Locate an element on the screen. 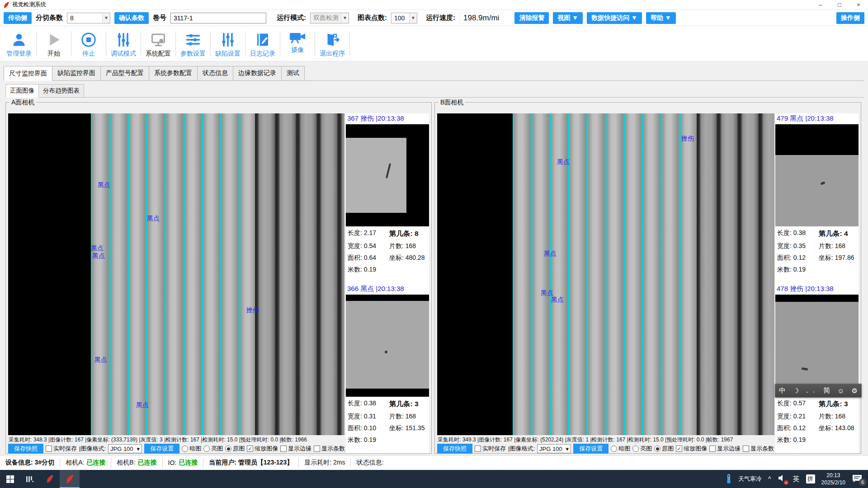 This screenshot has height=488, width=868. defect-card-header: 479 黑点 |20:13:38 is located at coordinates (817, 119).